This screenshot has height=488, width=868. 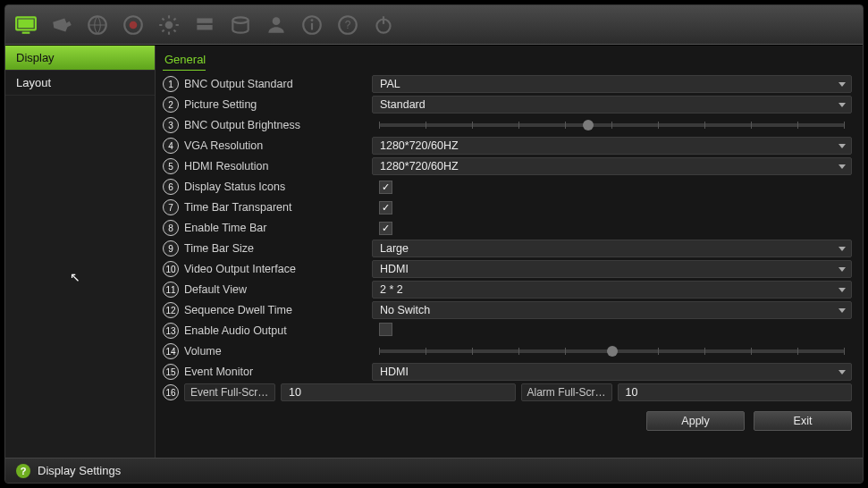 What do you see at coordinates (508, 290) in the screenshot?
I see `setting-row: 11Default View2 * 2` at bounding box center [508, 290].